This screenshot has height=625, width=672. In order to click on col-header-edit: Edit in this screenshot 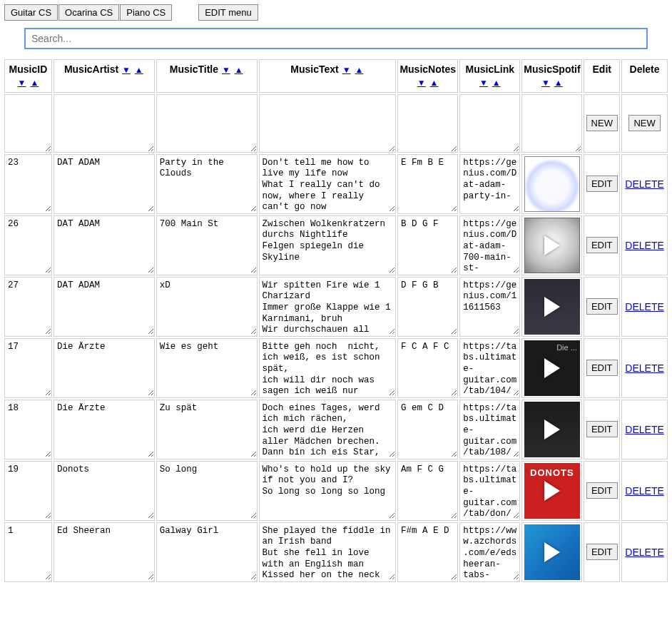, I will do `click(602, 76)`.